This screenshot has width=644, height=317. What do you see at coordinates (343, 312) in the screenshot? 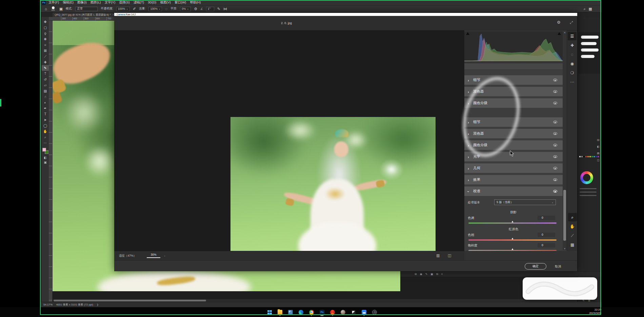
I see `taskbar-sphere-app` at bounding box center [343, 312].